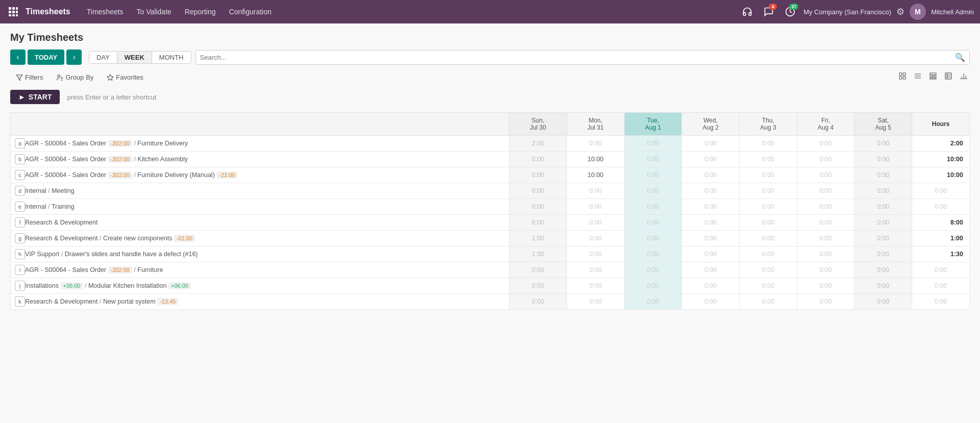 The width and height of the screenshot is (980, 423). Describe the element at coordinates (653, 270) in the screenshot. I see `cell-i-tue: 0:00` at that location.